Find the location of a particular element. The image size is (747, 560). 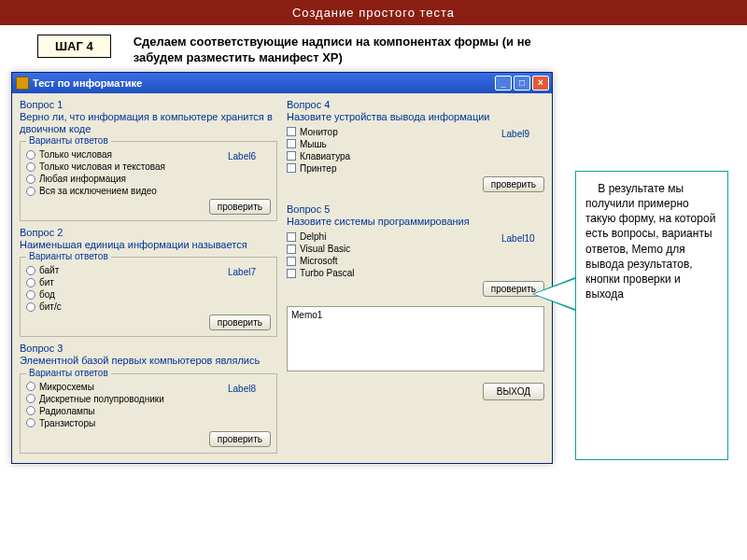

q1-opt-4: Вся за исключением видео is located at coordinates (124, 190).